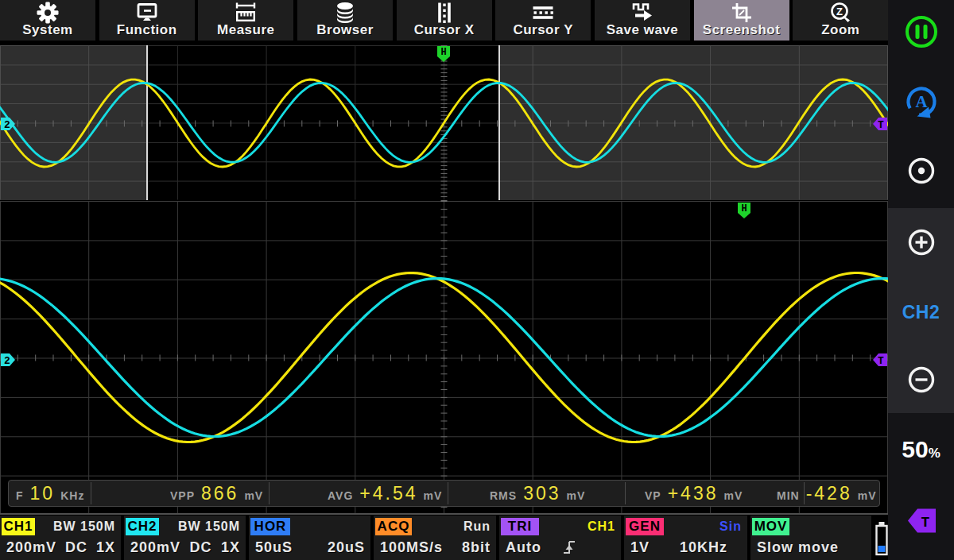  What do you see at coordinates (921, 102) in the screenshot?
I see `svg-text: A` at bounding box center [921, 102].